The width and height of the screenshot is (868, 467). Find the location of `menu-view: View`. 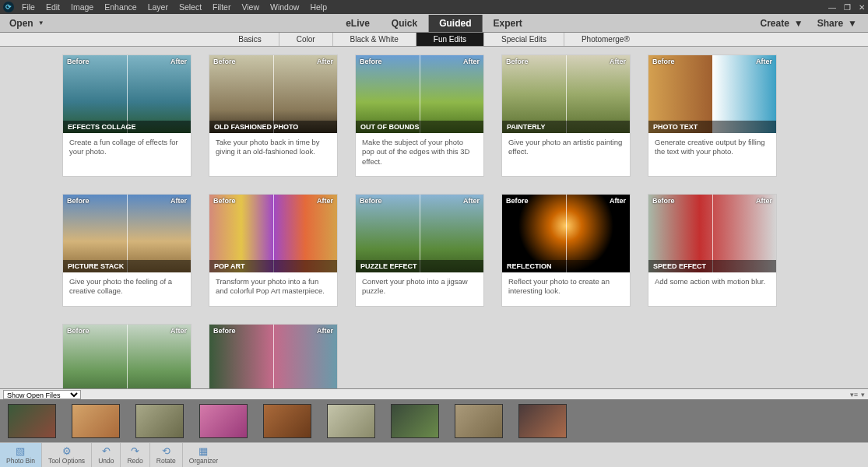

menu-view: View is located at coordinates (251, 7).